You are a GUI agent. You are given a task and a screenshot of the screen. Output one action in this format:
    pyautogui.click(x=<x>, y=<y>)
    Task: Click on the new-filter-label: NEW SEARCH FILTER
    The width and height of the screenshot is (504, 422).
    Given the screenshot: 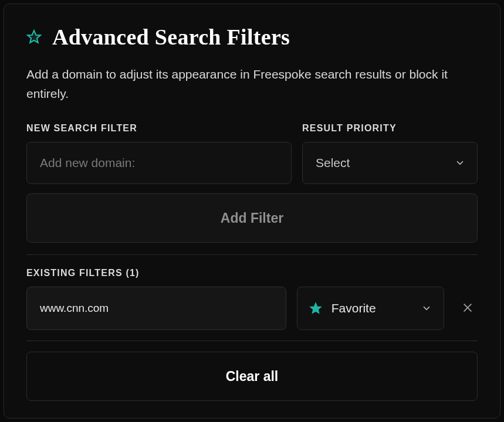 What is the action you would take?
    pyautogui.click(x=159, y=128)
    